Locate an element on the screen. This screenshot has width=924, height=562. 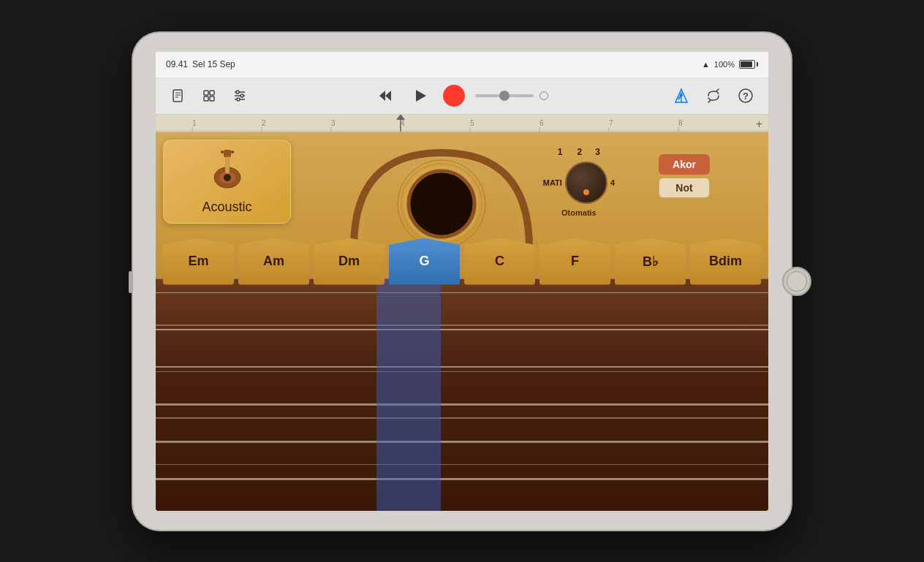
status-right: ▲ 100% is located at coordinates (730, 64).